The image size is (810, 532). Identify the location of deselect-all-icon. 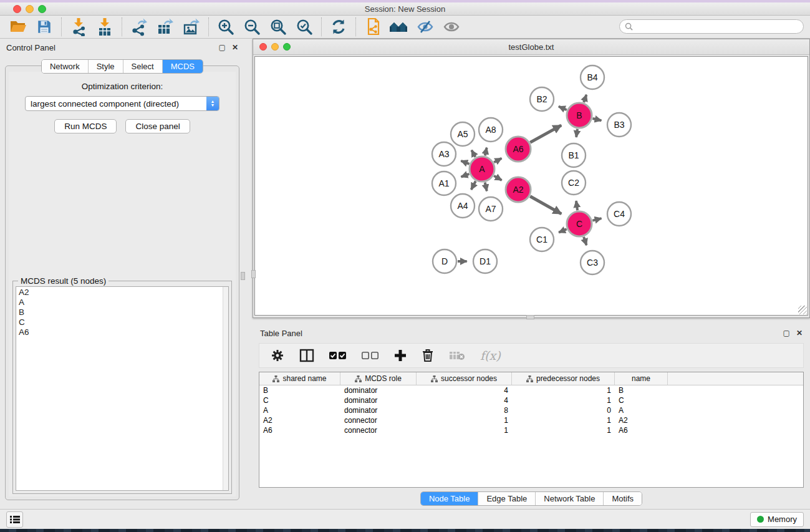
(370, 355).